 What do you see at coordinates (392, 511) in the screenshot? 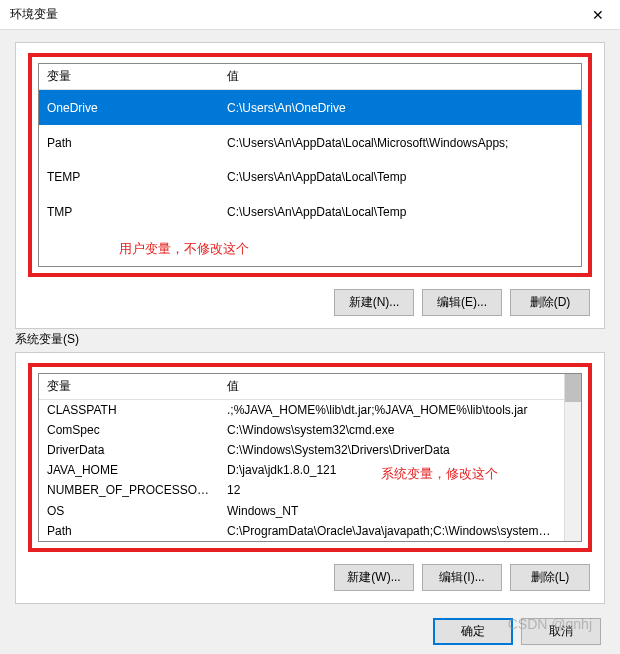
I see `var-value: Windows_NT` at bounding box center [392, 511].